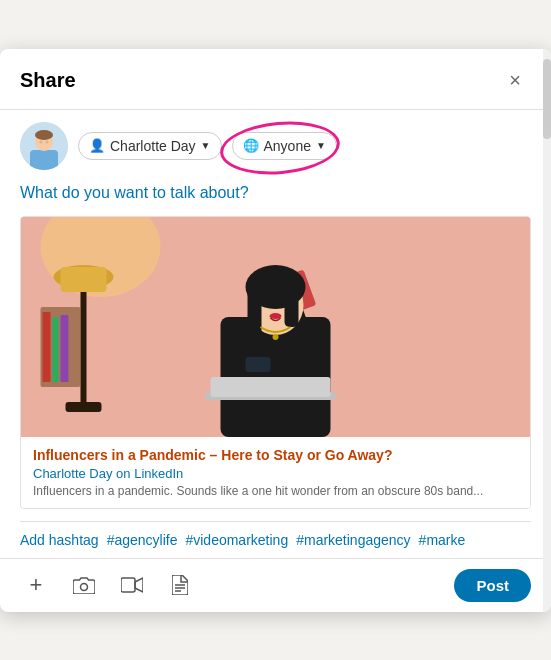  I want to click on hashtag-1: #agencylife, so click(142, 540).